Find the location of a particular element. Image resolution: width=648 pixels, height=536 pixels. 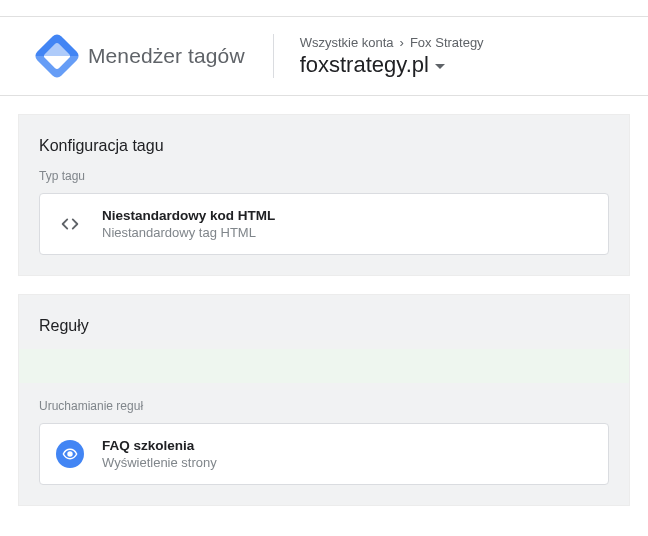

trigger-title: FAQ szkolenia is located at coordinates (160, 446).